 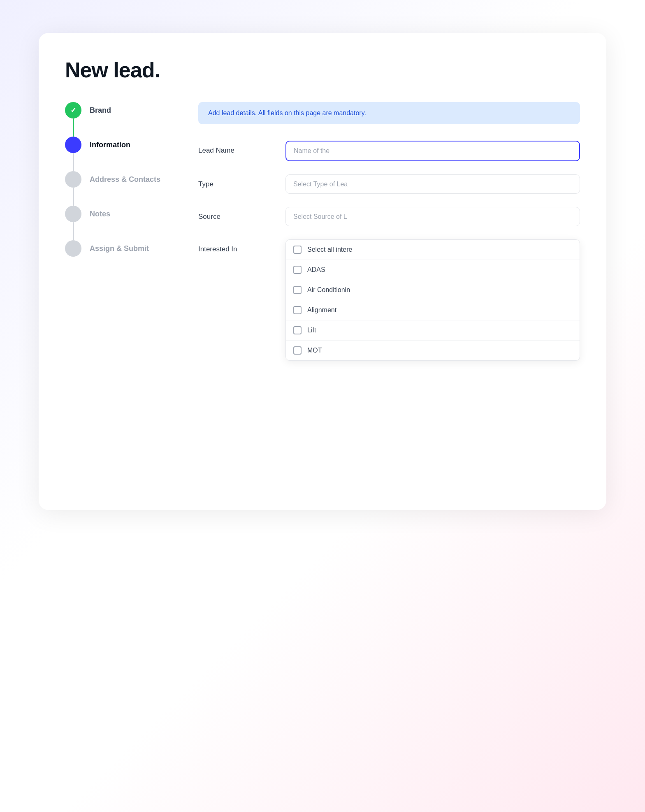 I want to click on source-select: Select Source of L, so click(x=433, y=216).